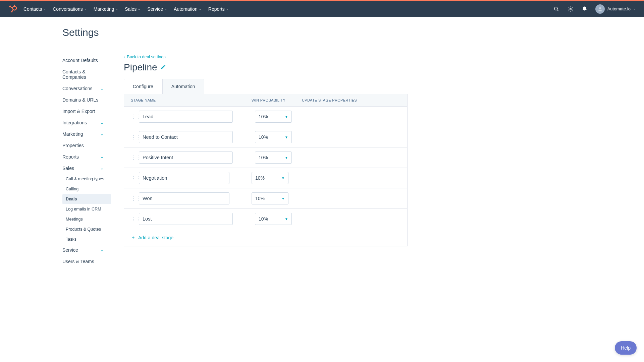  Describe the element at coordinates (163, 67) in the screenshot. I see `edit-icon` at that location.